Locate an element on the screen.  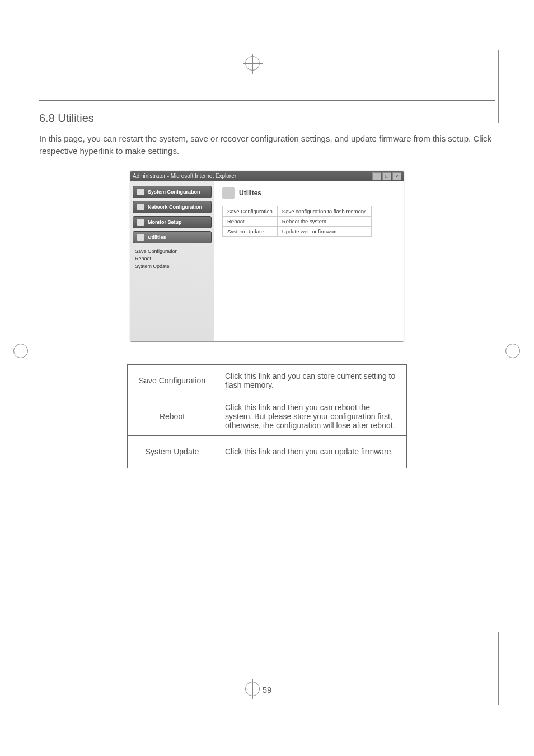
desc-key: System Update is located at coordinates (172, 452).